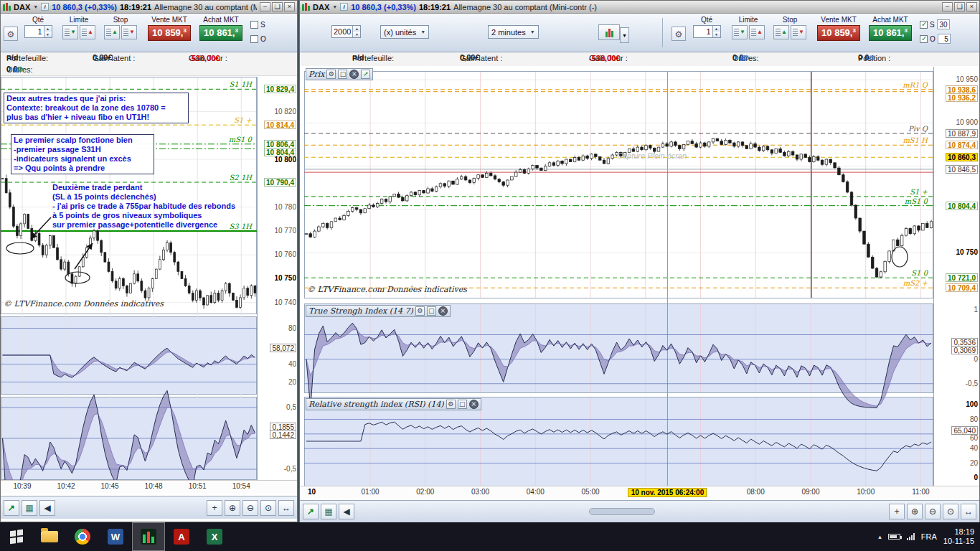 This screenshot has width=980, height=551. What do you see at coordinates (342, 32) in the screenshot?
I see `units-value: 2000` at bounding box center [342, 32].